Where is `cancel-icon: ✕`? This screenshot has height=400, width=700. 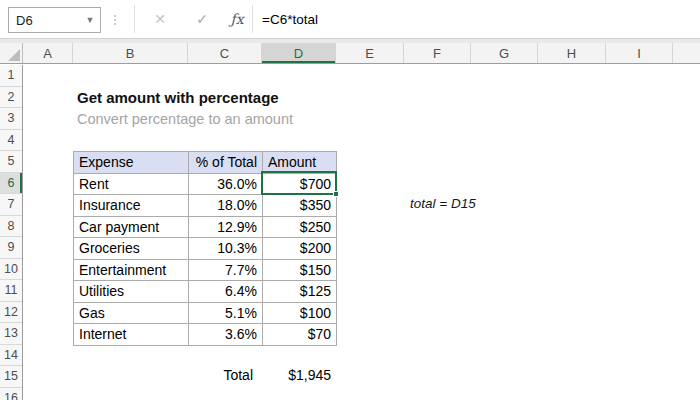 cancel-icon: ✕ is located at coordinates (160, 19).